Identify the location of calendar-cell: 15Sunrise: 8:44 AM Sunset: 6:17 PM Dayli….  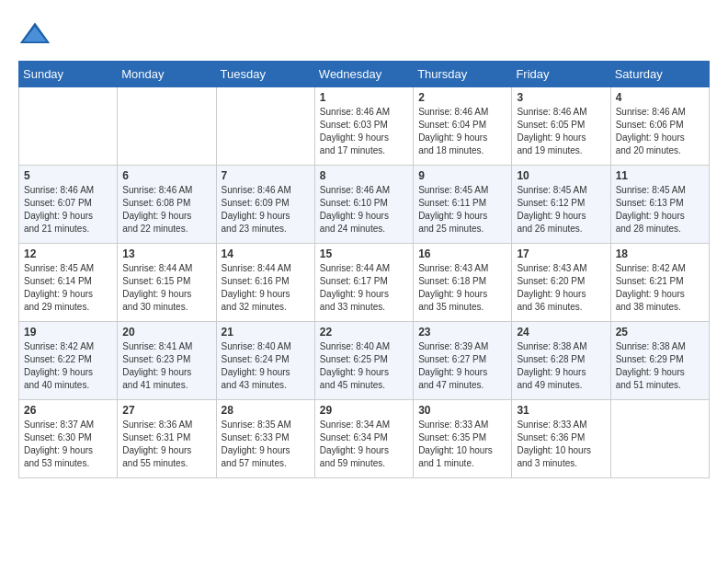
(364, 283).